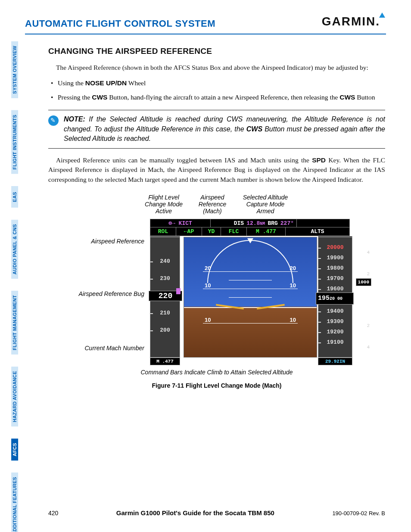  What do you see at coordinates (221, 83) in the screenshot?
I see `bullet-1: Using the NOSE UP/DN Wheel` at bounding box center [221, 83].